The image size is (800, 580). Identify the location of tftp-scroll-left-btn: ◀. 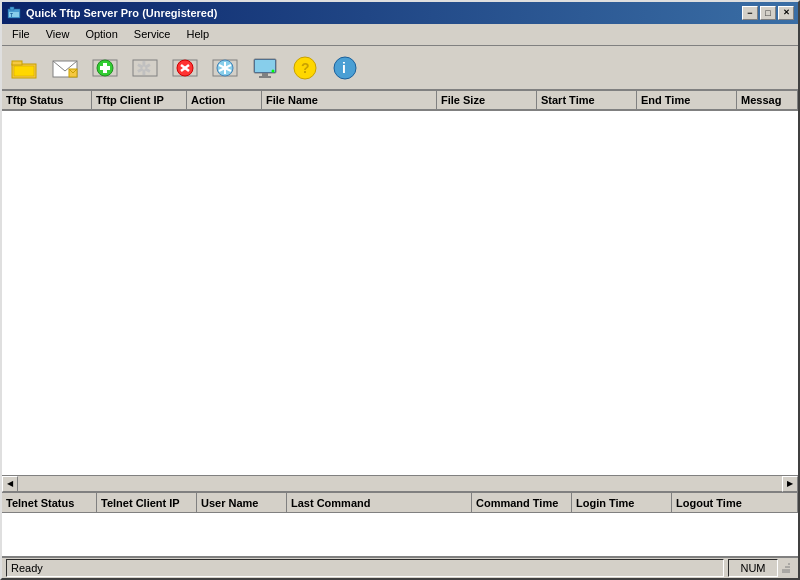
(10, 484).